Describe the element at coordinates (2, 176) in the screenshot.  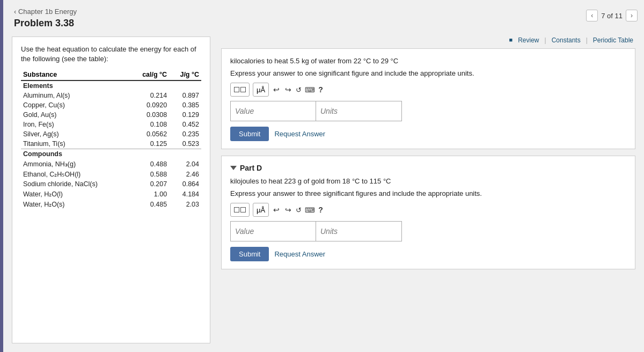
I see `left-accent-bar` at that location.